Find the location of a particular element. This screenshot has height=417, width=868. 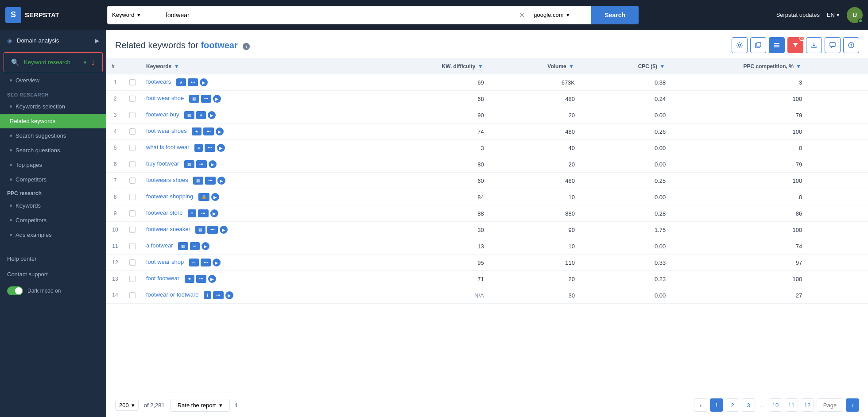

kw-more-button: ★ is located at coordinates (201, 115).